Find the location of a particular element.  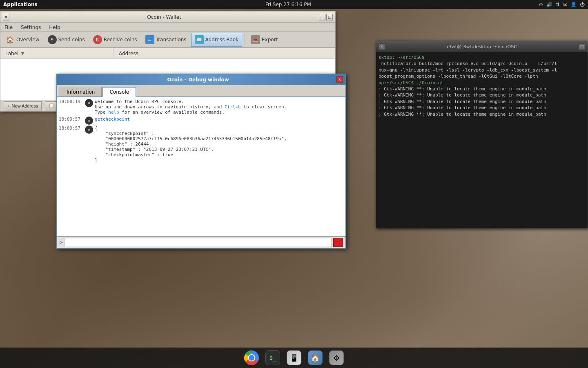

timestamp-3: 18:09:57 is located at coordinates (71, 144).